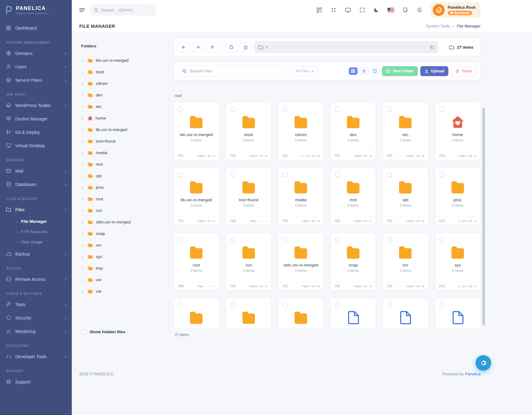 Image resolution: width=532 pixels, height=415 pixels. Describe the element at coordinates (233, 71) in the screenshot. I see `file-search` at that location.